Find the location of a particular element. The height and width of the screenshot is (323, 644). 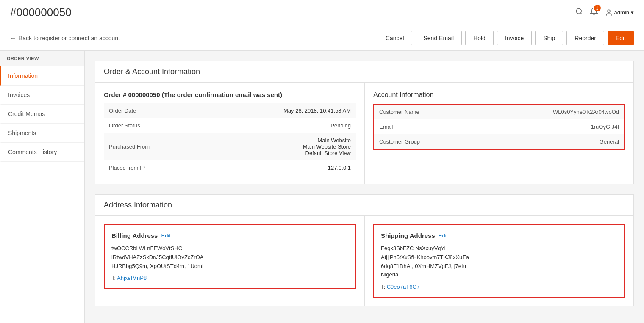

cancel-button: Cancel is located at coordinates (395, 38).